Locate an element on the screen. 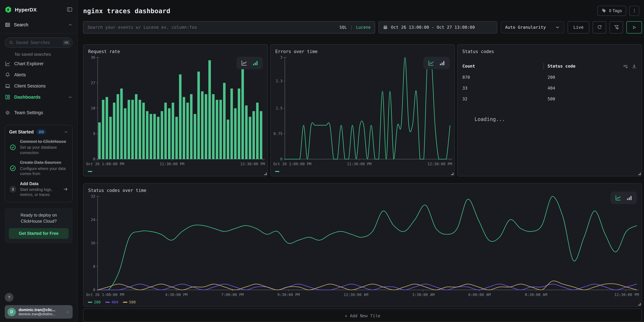 This screenshot has width=644, height=322. add-new-tile-button: + Add New Tile is located at coordinates (362, 316).